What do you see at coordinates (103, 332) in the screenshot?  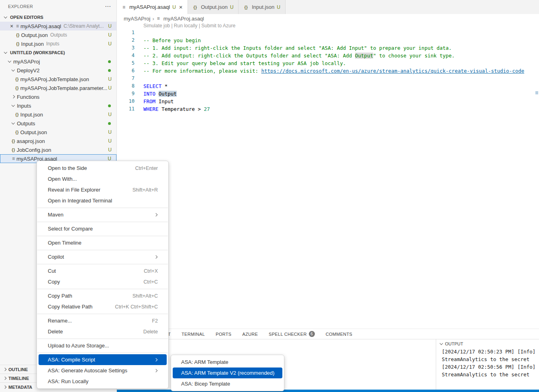 I see `menu-item-delete: DeleteDelete` at bounding box center [103, 332].